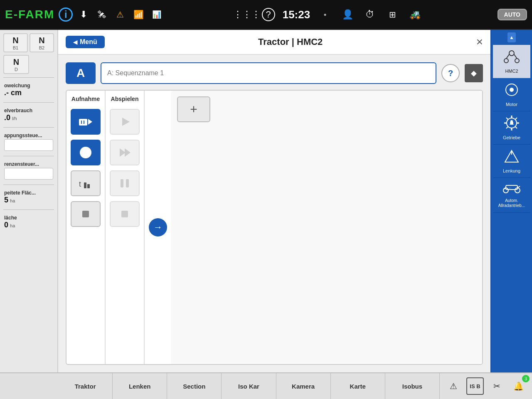  I want to click on left-top-badges: N B1 N B2, so click(29, 43).